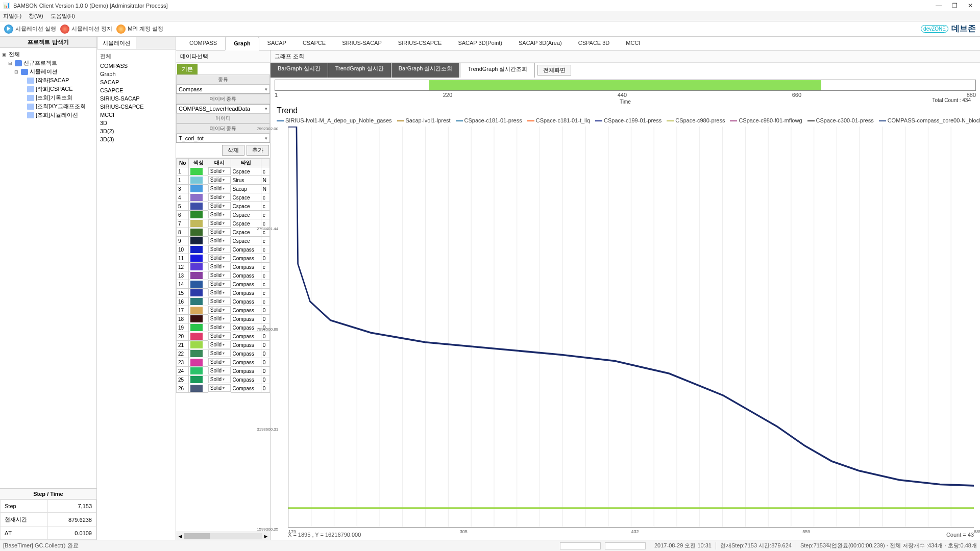 Image resolution: width=980 pixels, height=551 pixels. Describe the element at coordinates (223, 57) in the screenshot. I see `data-select-header: 데이타선택` at that location.